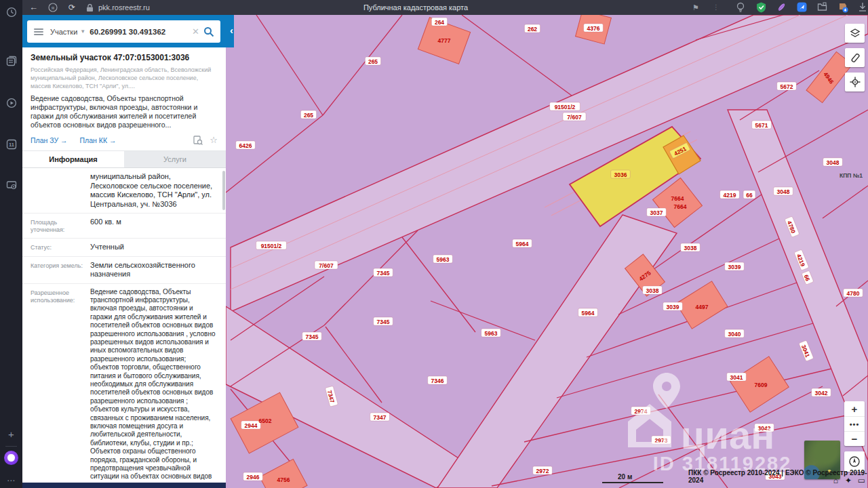  What do you see at coordinates (762, 125) in the screenshot?
I see `svg-text: 5671` at bounding box center [762, 125].